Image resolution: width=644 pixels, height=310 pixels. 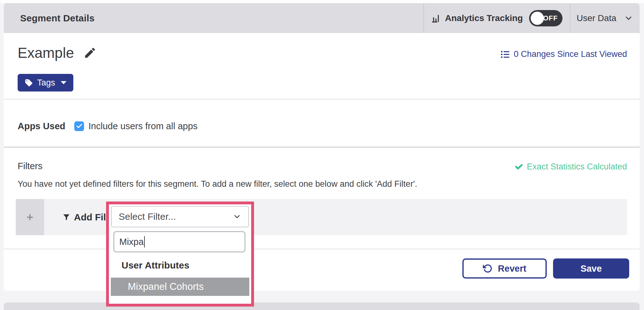 I want to click on segment-details-header: Segment Details Analytics Tracking OFF U…, so click(x=322, y=18).